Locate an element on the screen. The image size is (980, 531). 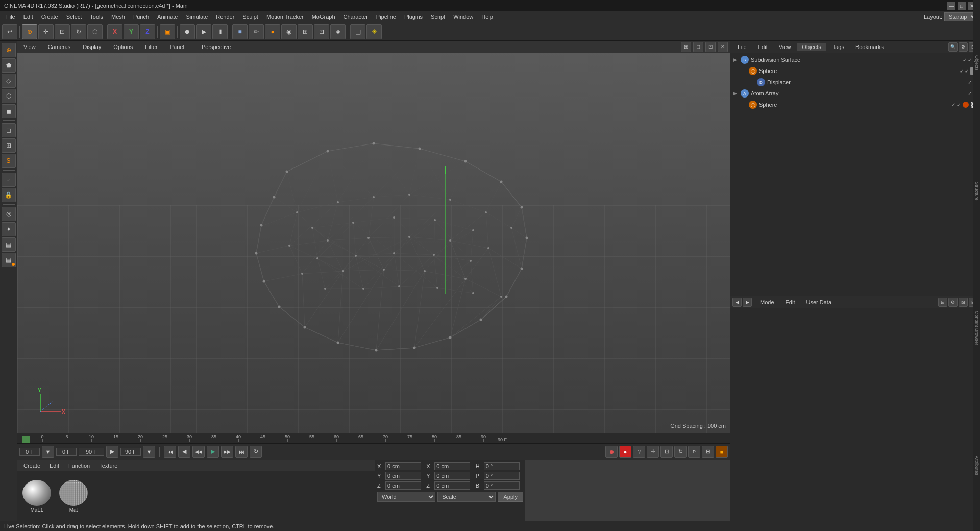
record-red-btn: ● is located at coordinates (625, 452).